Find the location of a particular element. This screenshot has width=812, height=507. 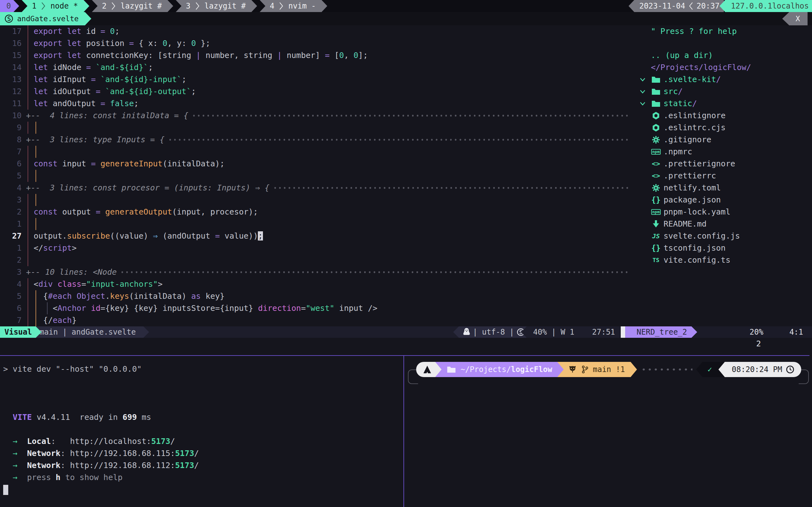

cursor-position: 27:51 is located at coordinates (604, 332).